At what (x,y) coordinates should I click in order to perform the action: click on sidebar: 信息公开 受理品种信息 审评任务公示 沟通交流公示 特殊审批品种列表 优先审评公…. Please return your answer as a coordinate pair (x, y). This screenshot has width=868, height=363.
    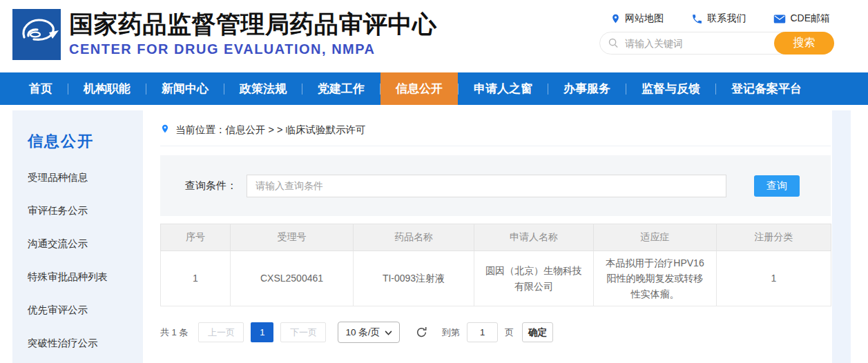
    Looking at the image, I should click on (77, 237).